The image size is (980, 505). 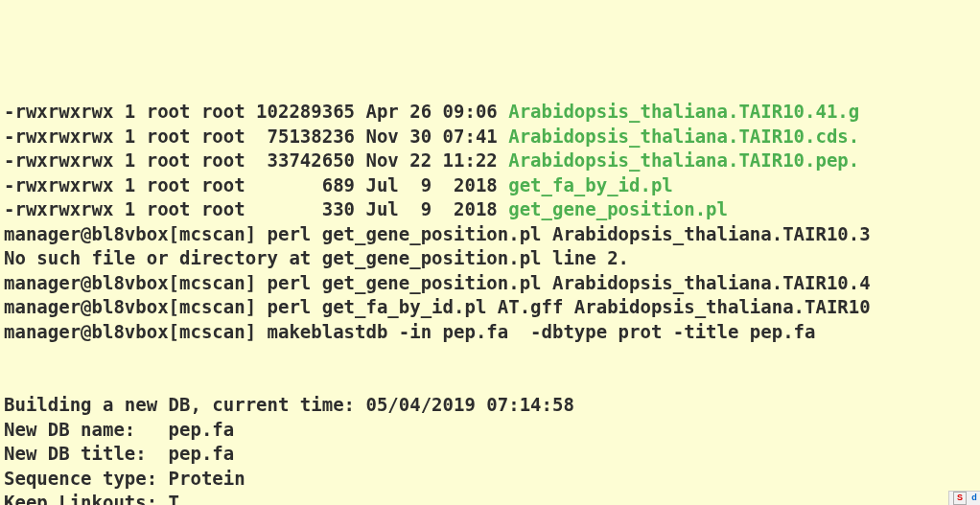 What do you see at coordinates (492, 259) in the screenshot?
I see `terminal-line: No such file or directory at get_gene_po…` at bounding box center [492, 259].